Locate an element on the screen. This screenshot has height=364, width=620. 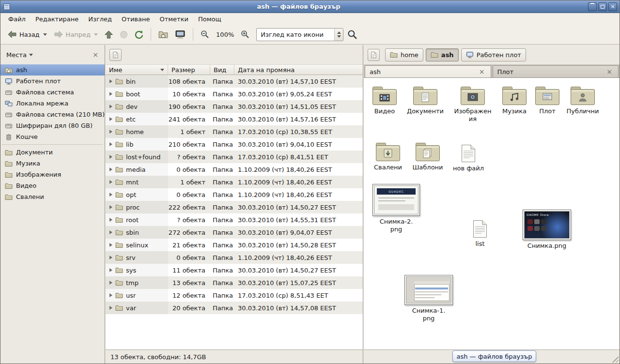
sidebar-item-images: Изображения is located at coordinates (52, 174).